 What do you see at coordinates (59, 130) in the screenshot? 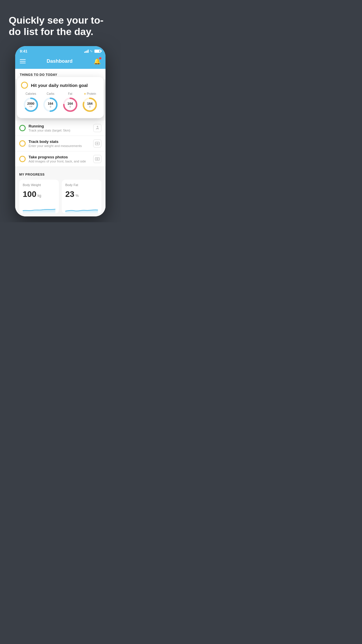
I see `running-subtitle: Track your stats (target: 5km)` at bounding box center [59, 130].